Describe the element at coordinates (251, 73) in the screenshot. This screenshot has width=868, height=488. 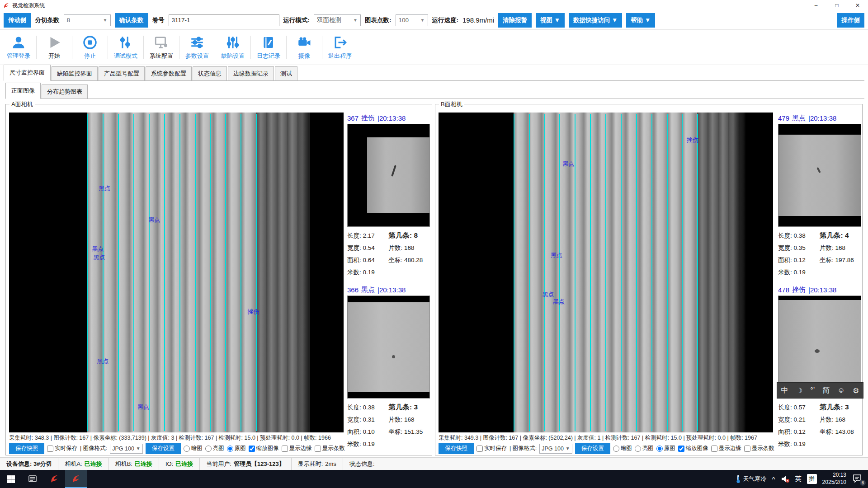
I see `tab-6: 边缘数据记录` at that location.